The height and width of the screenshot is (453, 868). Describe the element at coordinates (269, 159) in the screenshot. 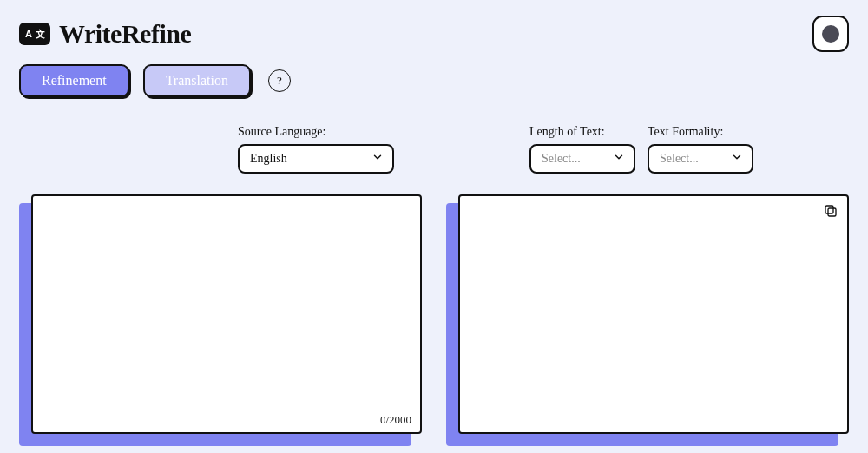

I see `select-value: English` at that location.